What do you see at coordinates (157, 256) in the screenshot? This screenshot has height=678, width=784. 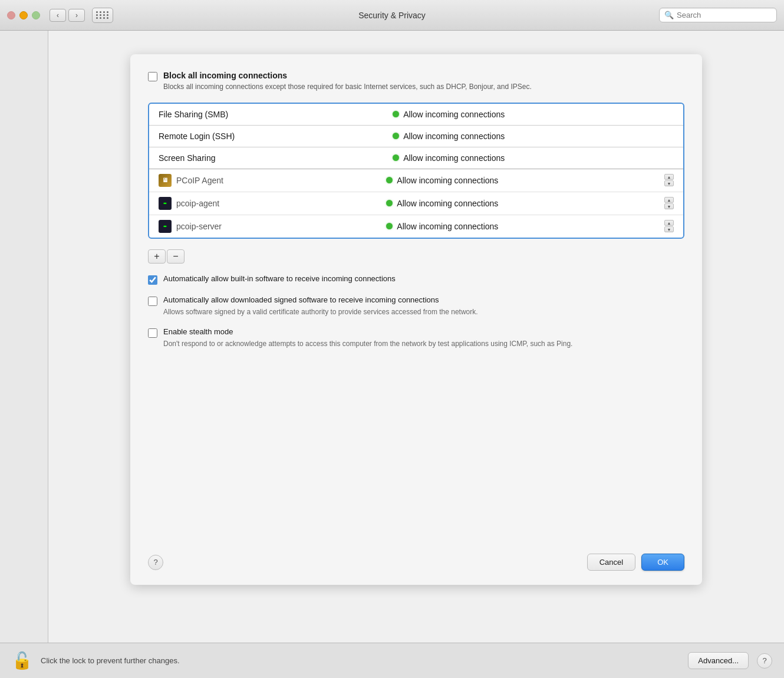 I see `add-button: +` at bounding box center [157, 256].